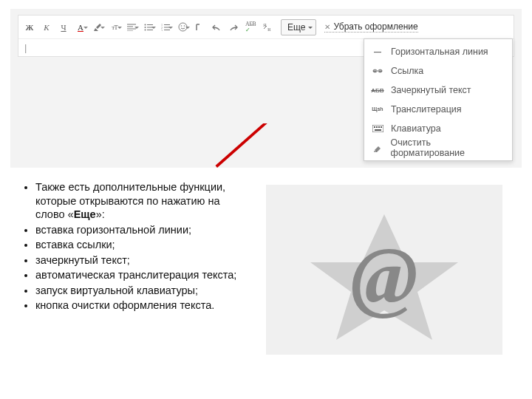  What do you see at coordinates (371, 27) in the screenshot?
I see `clear-formatting-link: ✕ Убрать оформление` at bounding box center [371, 27].